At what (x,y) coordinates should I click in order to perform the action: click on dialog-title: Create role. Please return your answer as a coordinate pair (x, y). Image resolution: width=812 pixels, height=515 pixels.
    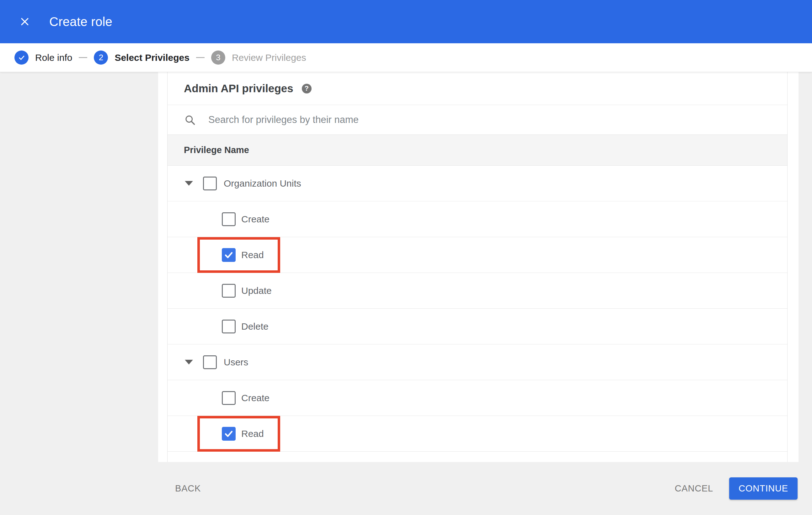
    Looking at the image, I should click on (81, 22).